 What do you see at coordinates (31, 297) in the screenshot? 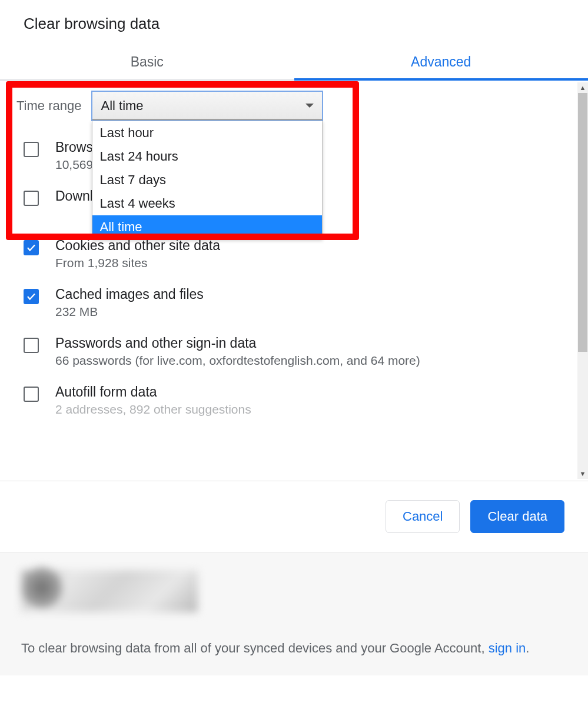
I see `checkbox-cached` at bounding box center [31, 297].